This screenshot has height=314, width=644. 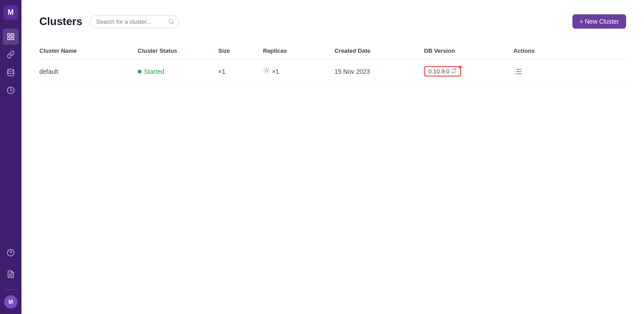 I want to click on sidebar-divider, so click(x=11, y=290).